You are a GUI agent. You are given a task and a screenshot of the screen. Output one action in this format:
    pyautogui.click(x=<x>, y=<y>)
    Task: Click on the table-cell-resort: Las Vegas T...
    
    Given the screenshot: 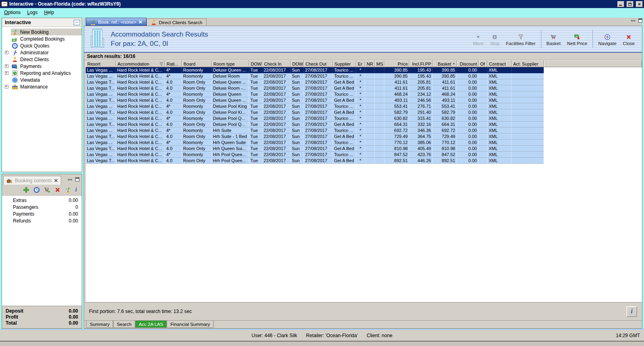 What is the action you would take?
    pyautogui.click(x=101, y=149)
    